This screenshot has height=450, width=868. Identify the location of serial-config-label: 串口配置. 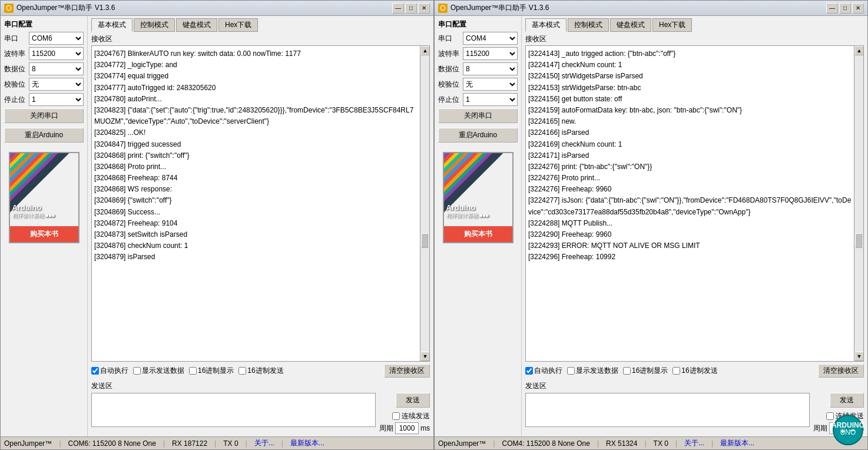
(44, 25).